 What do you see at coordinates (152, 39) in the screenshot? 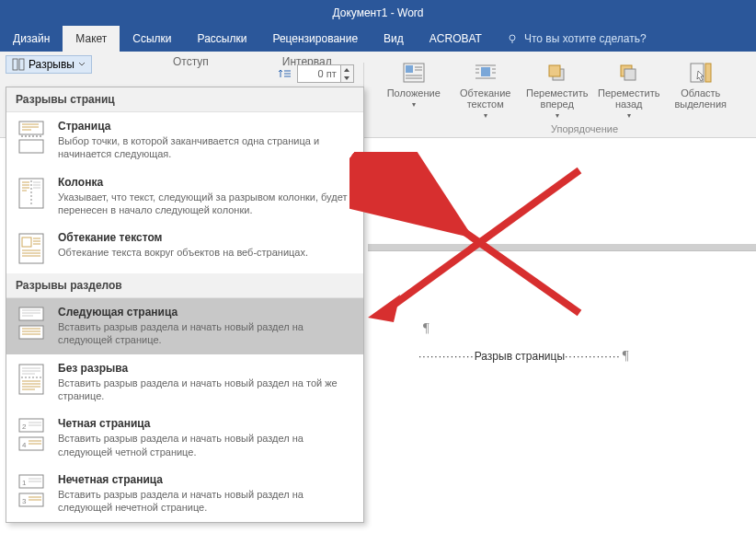
I see `tab-links: Ссылки` at bounding box center [152, 39].